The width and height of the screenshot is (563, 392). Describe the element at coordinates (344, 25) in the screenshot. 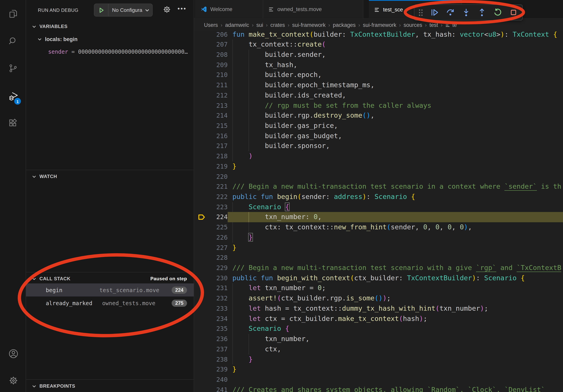

I see `breadcrumb-item: packages` at that location.